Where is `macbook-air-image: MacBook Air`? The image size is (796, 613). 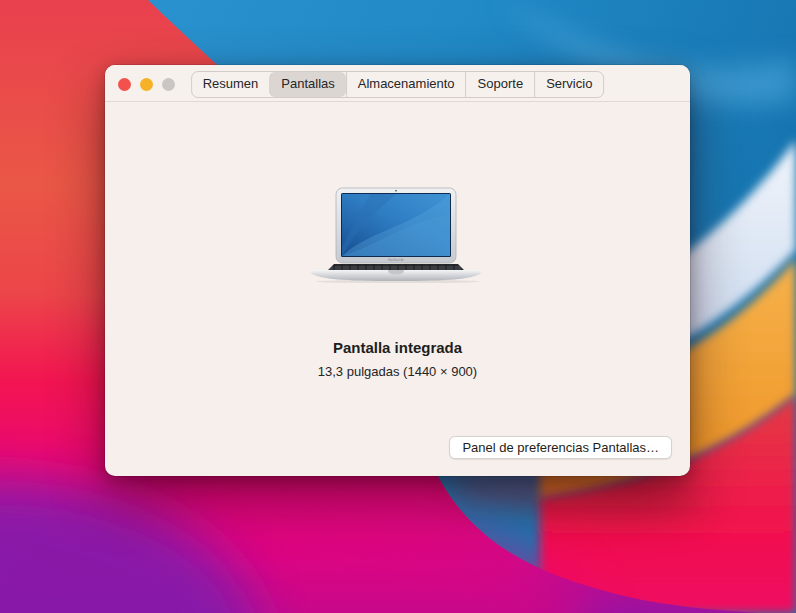 macbook-air-image: MacBook Air is located at coordinates (398, 235).